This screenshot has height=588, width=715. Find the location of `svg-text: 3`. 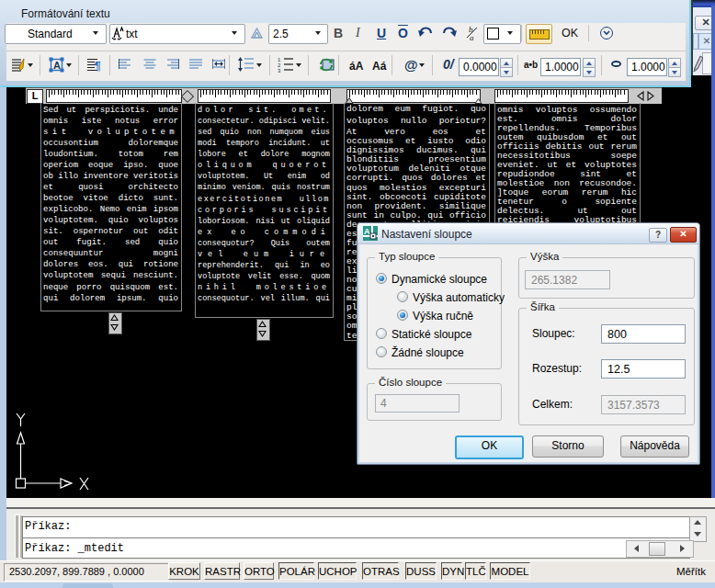

svg-text: 3 is located at coordinates (279, 70).